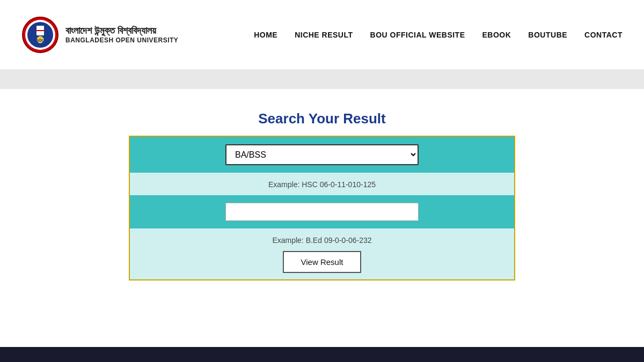 The width and height of the screenshot is (644, 362). I want to click on bou-logo-icon: BOU, so click(40, 35).